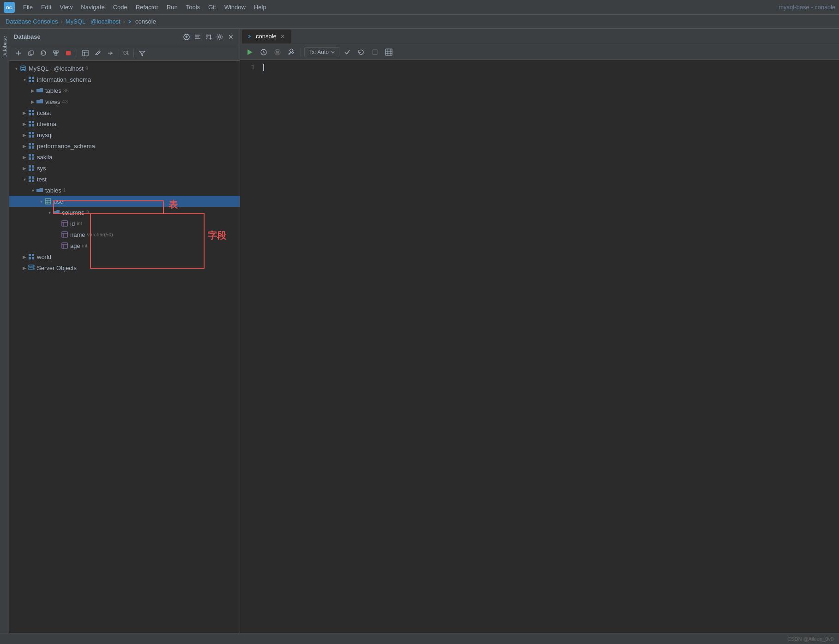 This screenshot has width=839, height=644. What do you see at coordinates (125, 135) in the screenshot?
I see `tree-item-mysql: ▶ mysql` at bounding box center [125, 135].